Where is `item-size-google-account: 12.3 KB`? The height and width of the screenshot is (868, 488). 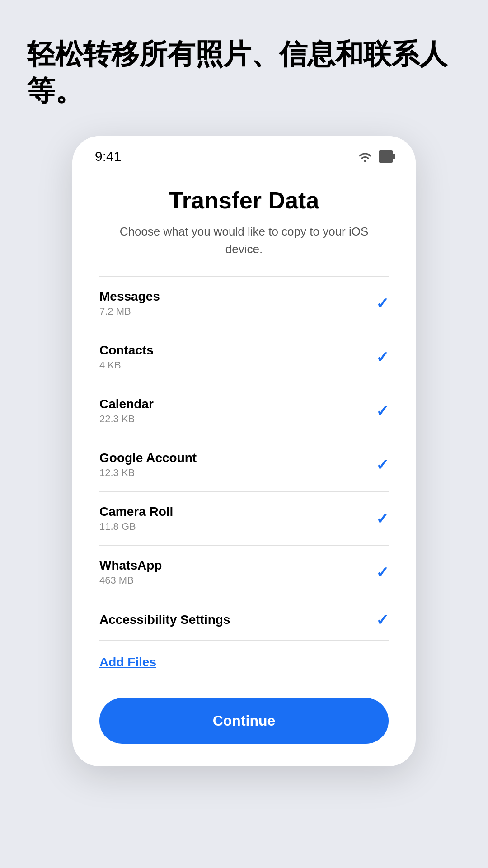 item-size-google-account: 12.3 KB is located at coordinates (148, 473).